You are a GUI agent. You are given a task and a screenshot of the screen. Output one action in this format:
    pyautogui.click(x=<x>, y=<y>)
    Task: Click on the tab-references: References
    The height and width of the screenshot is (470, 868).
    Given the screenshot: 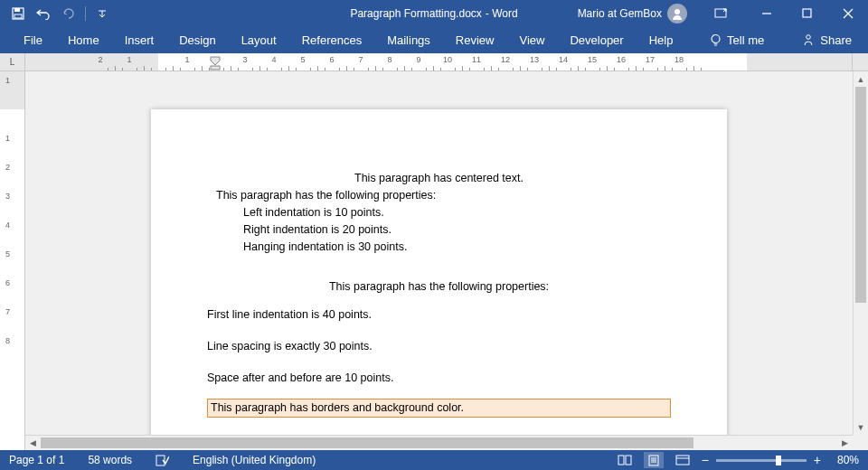 What is the action you would take?
    pyautogui.click(x=332, y=40)
    